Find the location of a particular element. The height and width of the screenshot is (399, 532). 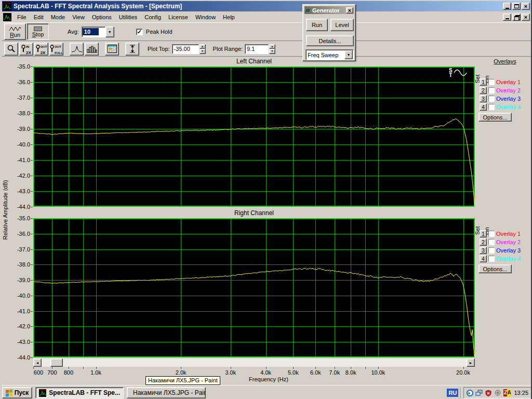

x-tick-label: 5.0k is located at coordinates (293, 373).